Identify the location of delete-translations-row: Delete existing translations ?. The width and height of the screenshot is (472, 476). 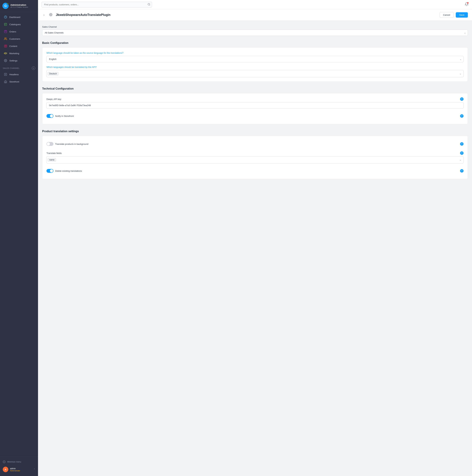
(255, 171).